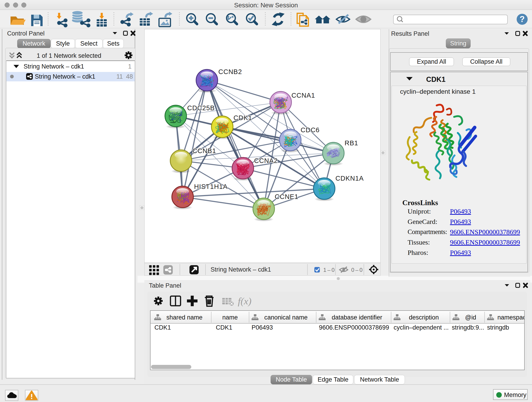  Describe the element at coordinates (357, 318) in the screenshot. I see `svg-text: database identifier` at that location.